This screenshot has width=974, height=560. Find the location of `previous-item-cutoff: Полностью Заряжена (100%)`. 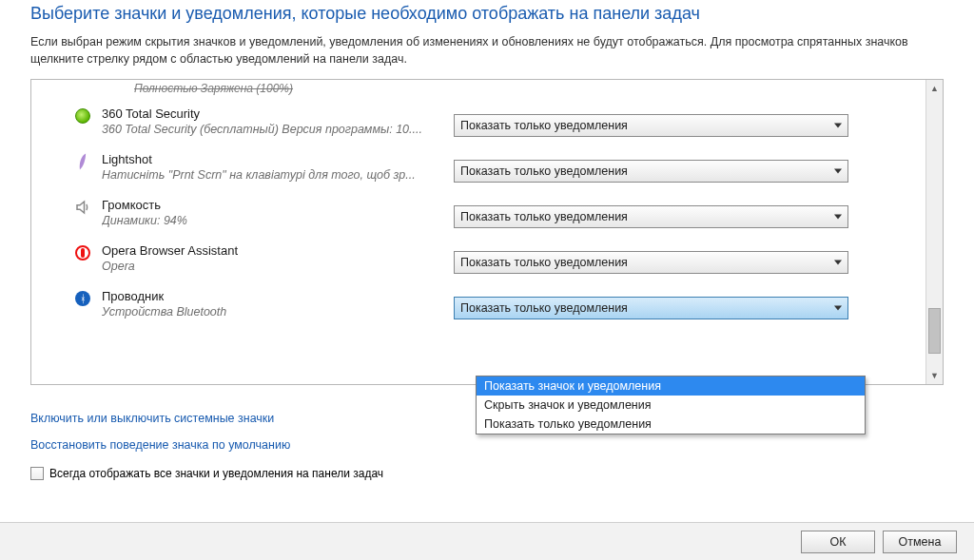

previous-item-cutoff: Полностью Заряжена (100%) is located at coordinates (478, 89).